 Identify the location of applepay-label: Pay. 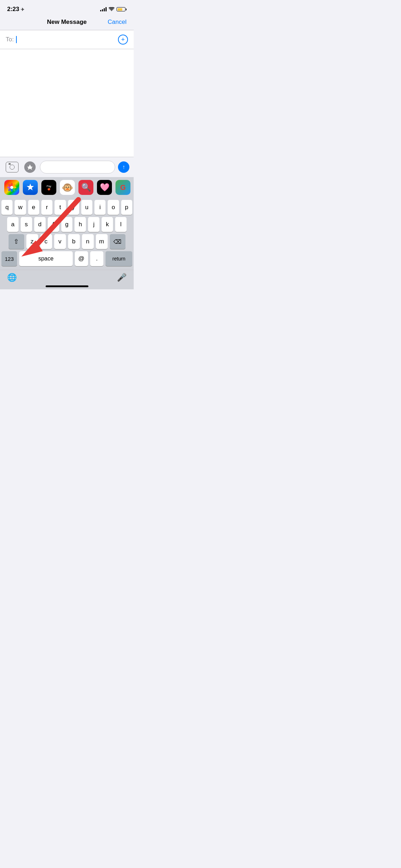
(49, 186).